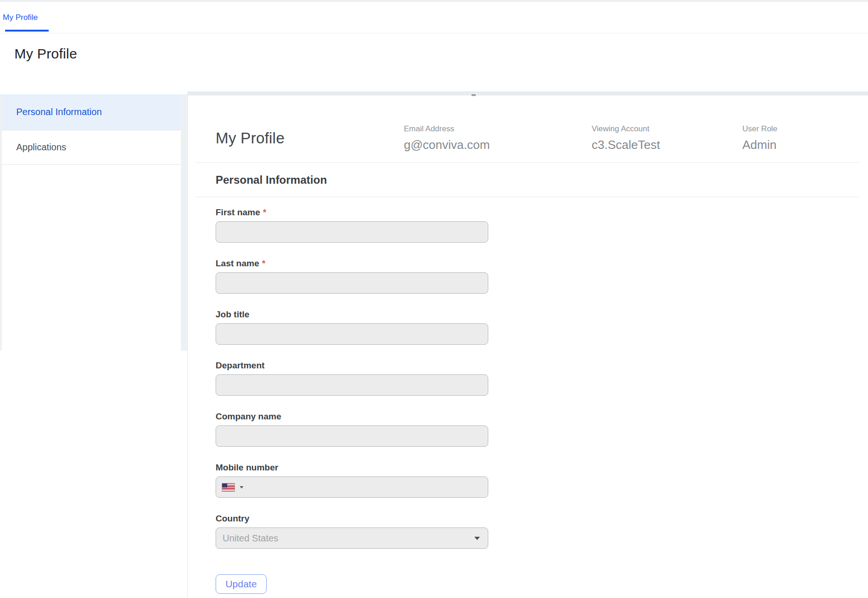 This screenshot has height=598, width=868. Describe the element at coordinates (352, 429) in the screenshot. I see `company-name-field-group: Company name` at that location.